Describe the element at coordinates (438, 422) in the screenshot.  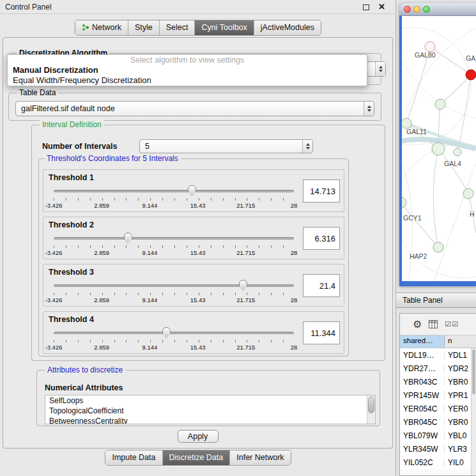
I see `table-row: YBR045CYBR0` at that location.